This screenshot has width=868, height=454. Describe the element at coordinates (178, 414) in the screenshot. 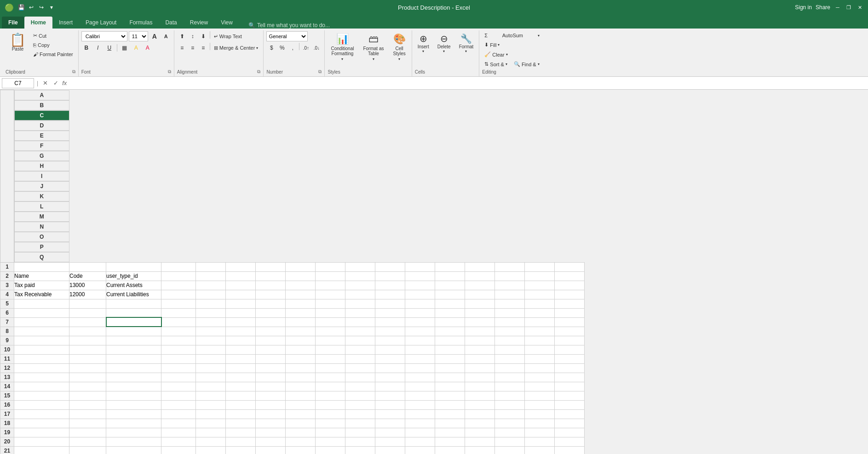

I see `cell-D17` at that location.